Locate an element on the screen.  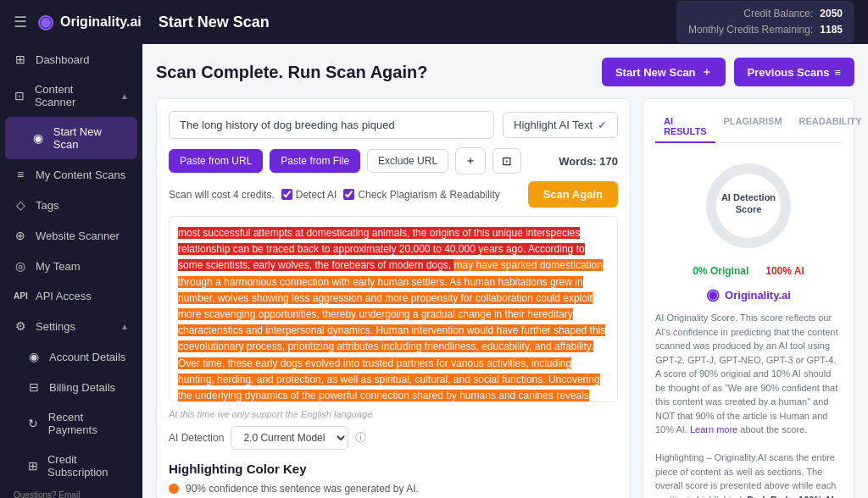
check-icon: ✓ is located at coordinates (602, 125).